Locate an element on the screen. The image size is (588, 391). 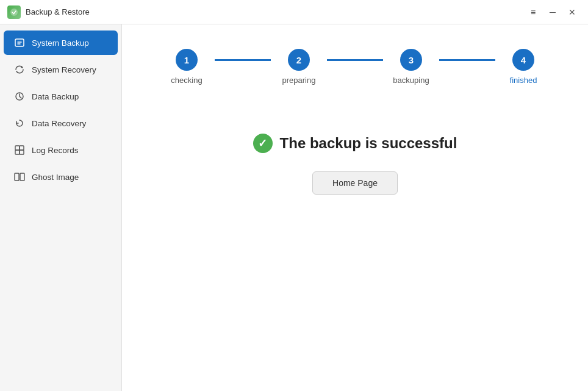
step-circle-2: 2 is located at coordinates (299, 60).